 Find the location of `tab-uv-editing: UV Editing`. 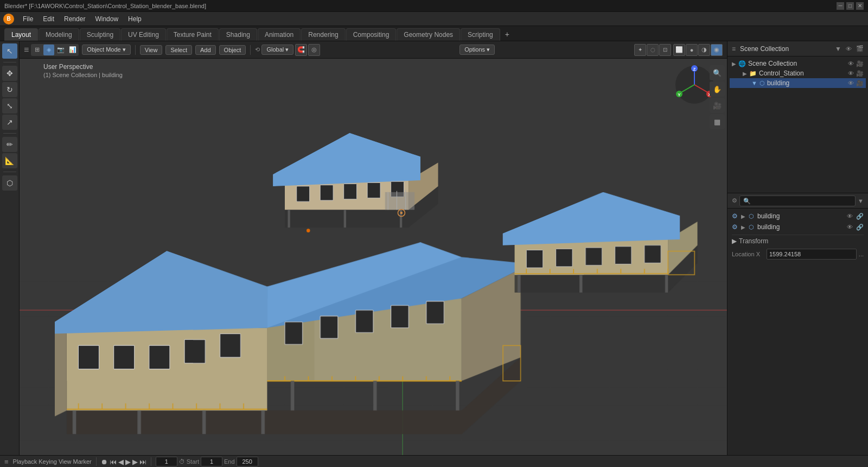

tab-uv-editing: UV Editing is located at coordinates (143, 35).